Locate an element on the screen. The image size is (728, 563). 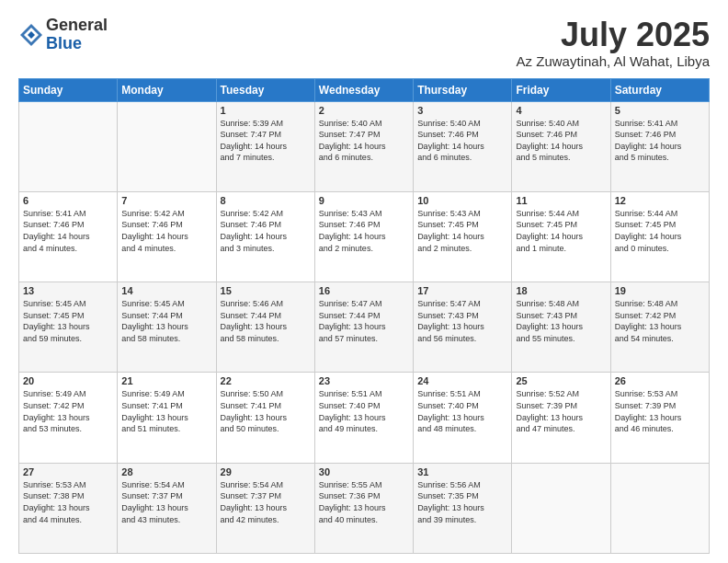
day-info: Sunrise: 5:39 AM Sunset: 7:47 PM Dayligh… is located at coordinates (266, 141).